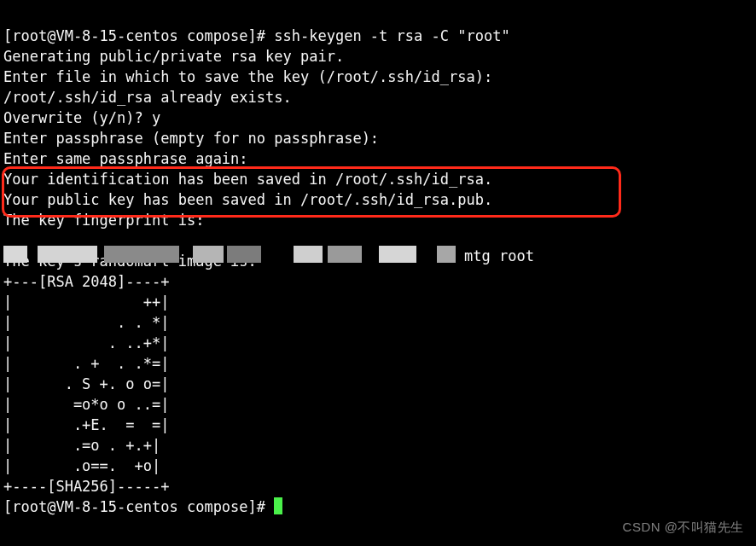 The image size is (756, 546). I want to click on randomart-line: | .o==. +o|, so click(82, 466).